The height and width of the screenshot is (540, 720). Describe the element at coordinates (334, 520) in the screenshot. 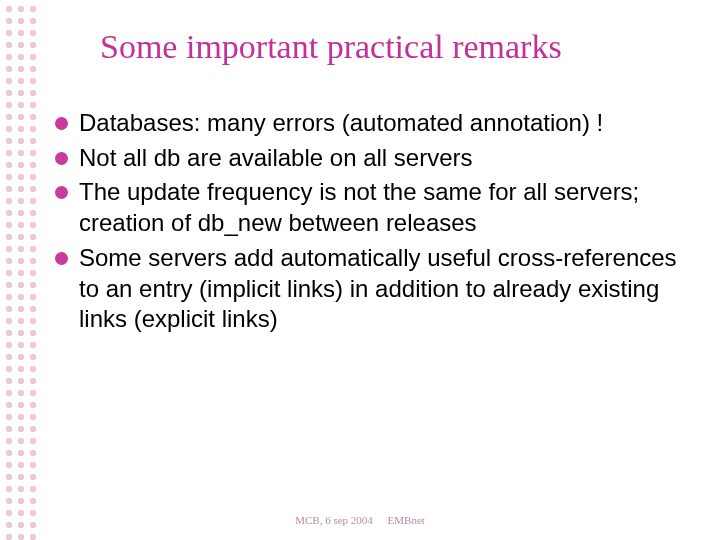

I see `footer-date: MCB, 6 sep 2004` at that location.